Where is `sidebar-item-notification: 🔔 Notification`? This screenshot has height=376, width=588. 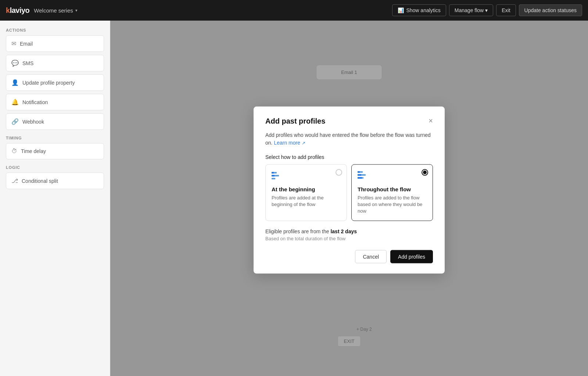 sidebar-item-notification: 🔔 Notification is located at coordinates (55, 102).